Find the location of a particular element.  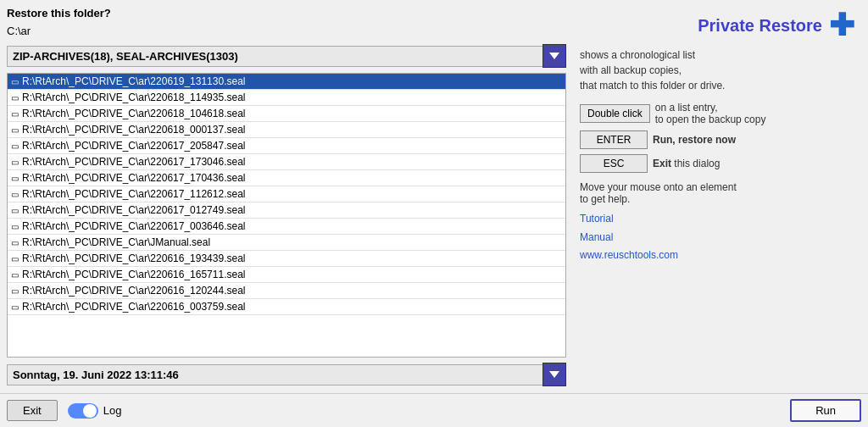

footer-bar: Exit Log Run is located at coordinates (434, 410).